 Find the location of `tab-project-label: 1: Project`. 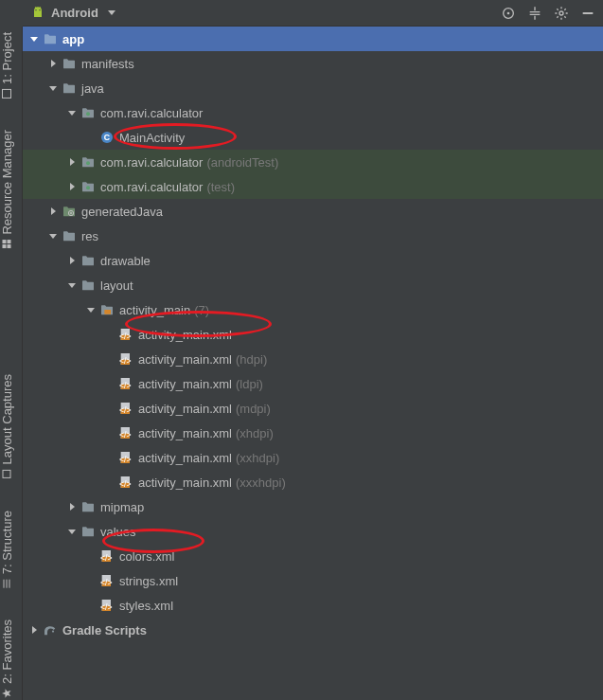

tab-project-label: 1: Project is located at coordinates (8, 59).